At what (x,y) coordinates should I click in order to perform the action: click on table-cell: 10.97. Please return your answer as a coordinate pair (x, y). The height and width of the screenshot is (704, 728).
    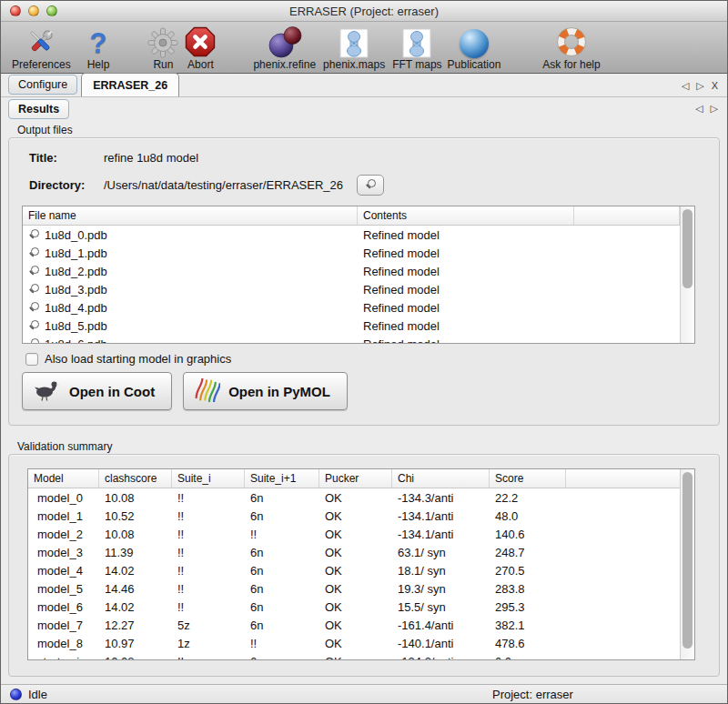
    Looking at the image, I should click on (136, 644).